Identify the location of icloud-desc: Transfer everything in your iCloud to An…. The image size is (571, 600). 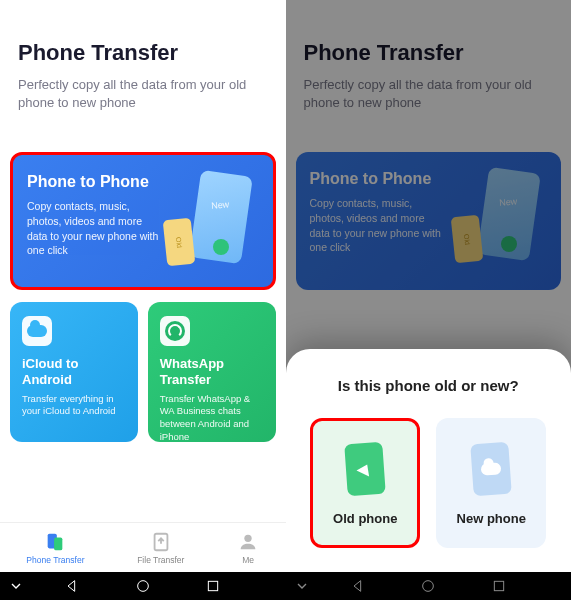
(74, 406).